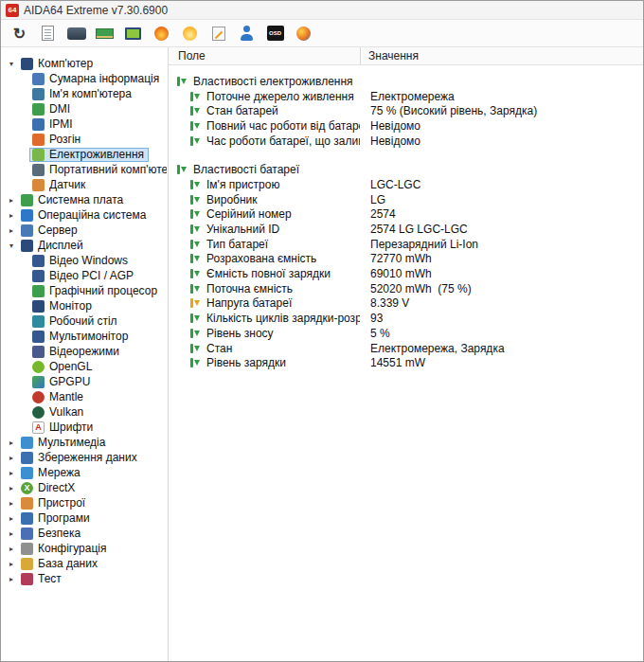 Image resolution: width=644 pixels, height=662 pixels. I want to click on table-row: Напруга батареї8.339 V, so click(405, 304).